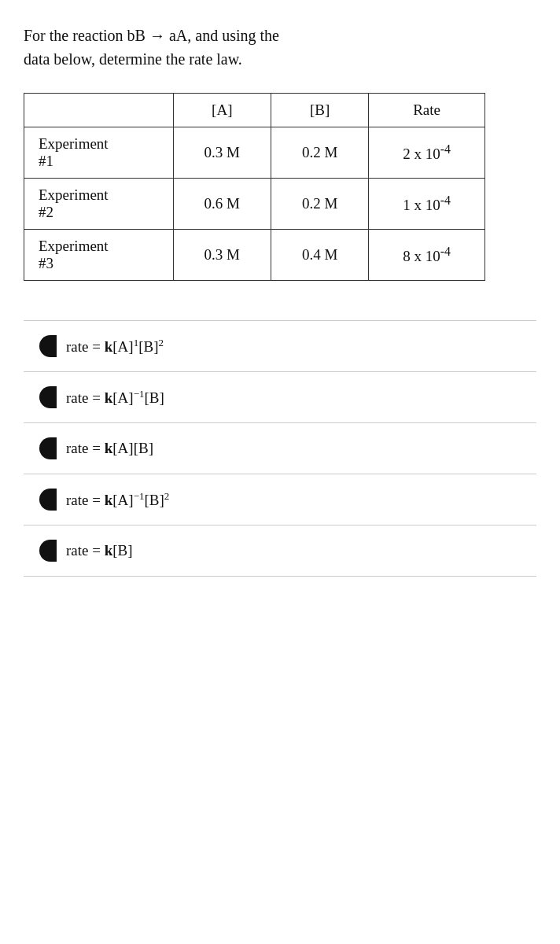  What do you see at coordinates (48, 448) in the screenshot?
I see `choice-3-icon` at bounding box center [48, 448].